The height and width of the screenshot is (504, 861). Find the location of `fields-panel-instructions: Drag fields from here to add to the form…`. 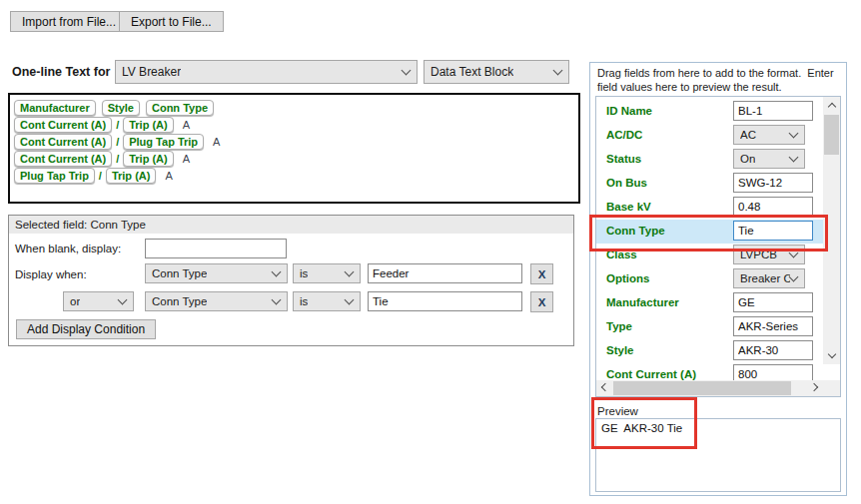

fields-panel-instructions: Drag fields from here to add to the form… is located at coordinates (719, 80).